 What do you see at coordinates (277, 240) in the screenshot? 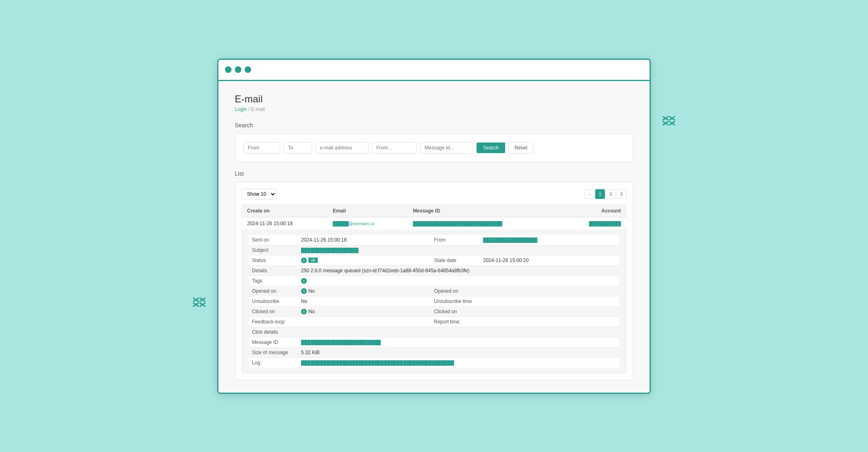
I see `sent-on-label: Sent on` at bounding box center [277, 240].